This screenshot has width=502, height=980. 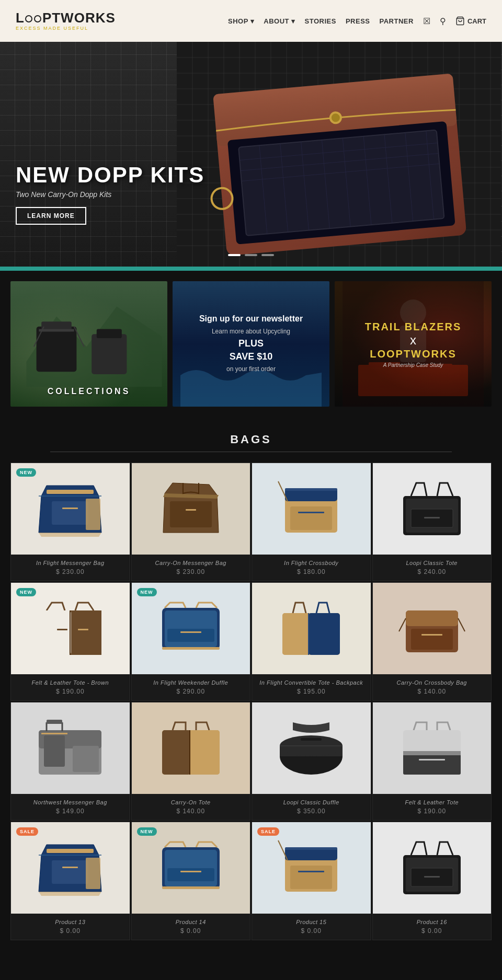 I want to click on promo-trailblazers: TRAIL BLAZERS x LOOPTWORKS A Partnership…, so click(x=413, y=344).